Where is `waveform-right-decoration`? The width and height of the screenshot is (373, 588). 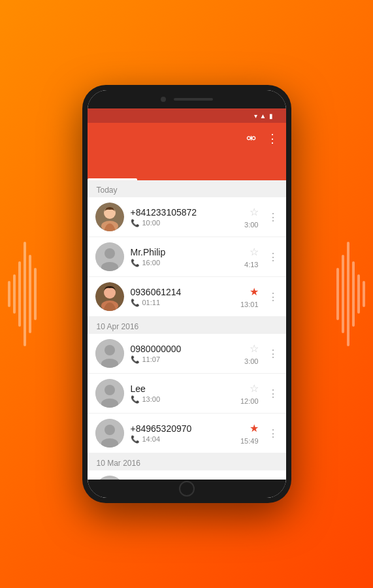
waveform-right-decoration is located at coordinates (351, 294).